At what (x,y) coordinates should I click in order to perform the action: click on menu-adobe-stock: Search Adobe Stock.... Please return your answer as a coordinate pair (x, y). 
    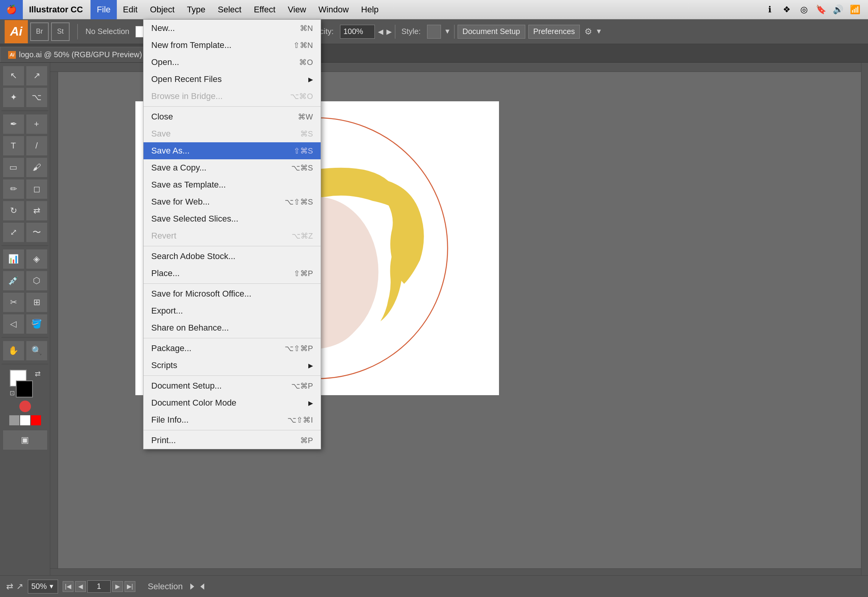
    Looking at the image, I should click on (232, 256).